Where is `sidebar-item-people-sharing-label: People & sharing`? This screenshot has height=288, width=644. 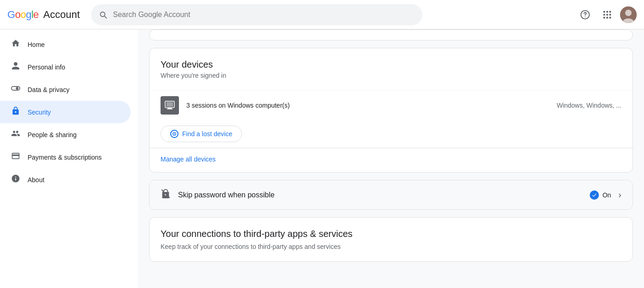 sidebar-item-people-sharing-label: People & sharing is located at coordinates (52, 135).